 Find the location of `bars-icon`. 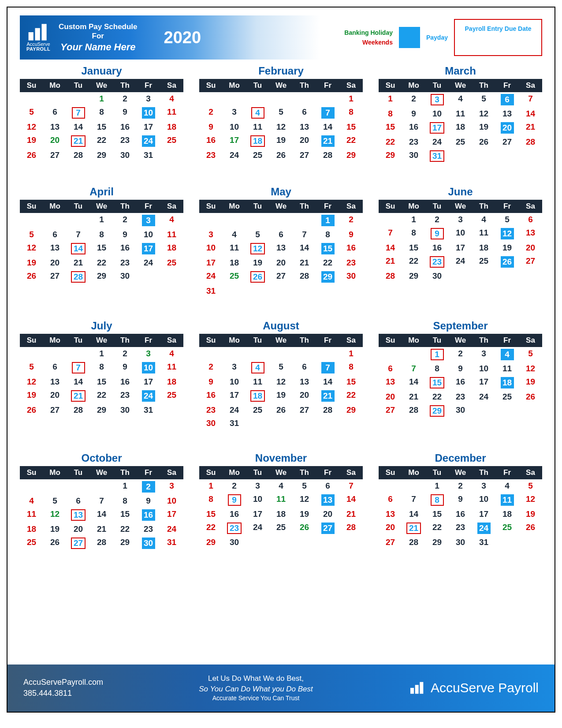

bars-icon is located at coordinates (417, 688).